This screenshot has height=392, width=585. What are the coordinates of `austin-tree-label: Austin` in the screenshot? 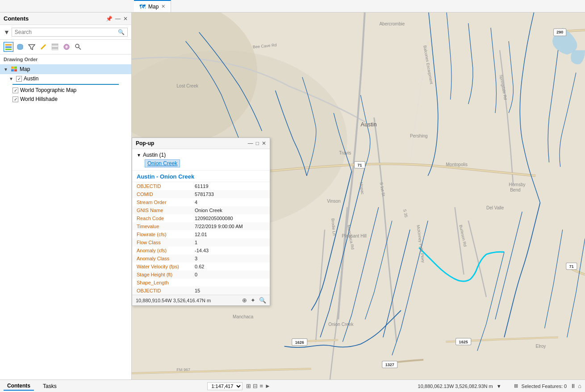 It's located at (31, 79).